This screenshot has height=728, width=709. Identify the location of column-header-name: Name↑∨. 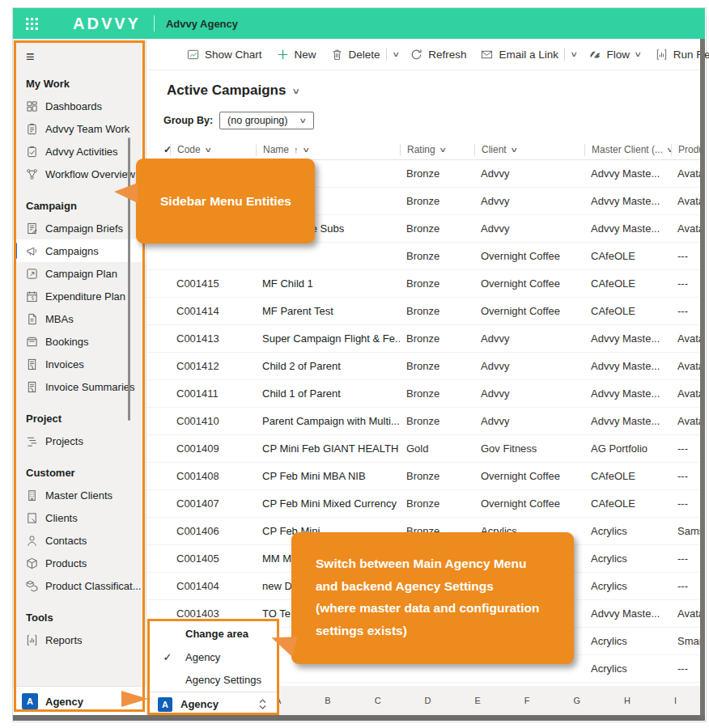
(328, 150).